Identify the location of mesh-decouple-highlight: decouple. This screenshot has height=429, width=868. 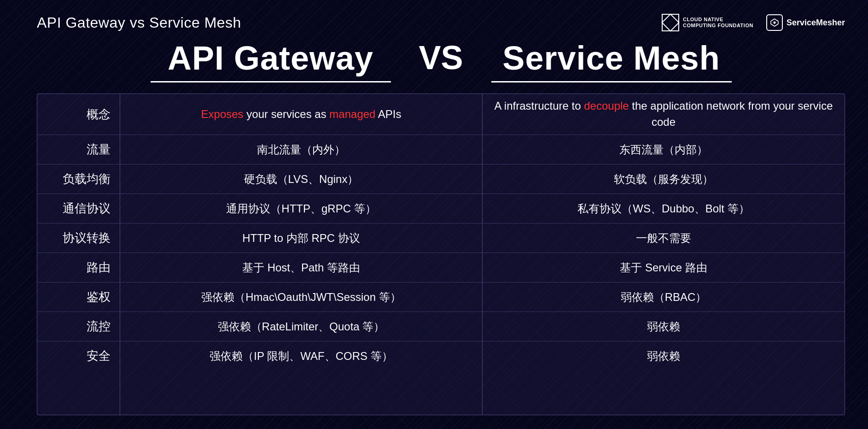
(606, 106).